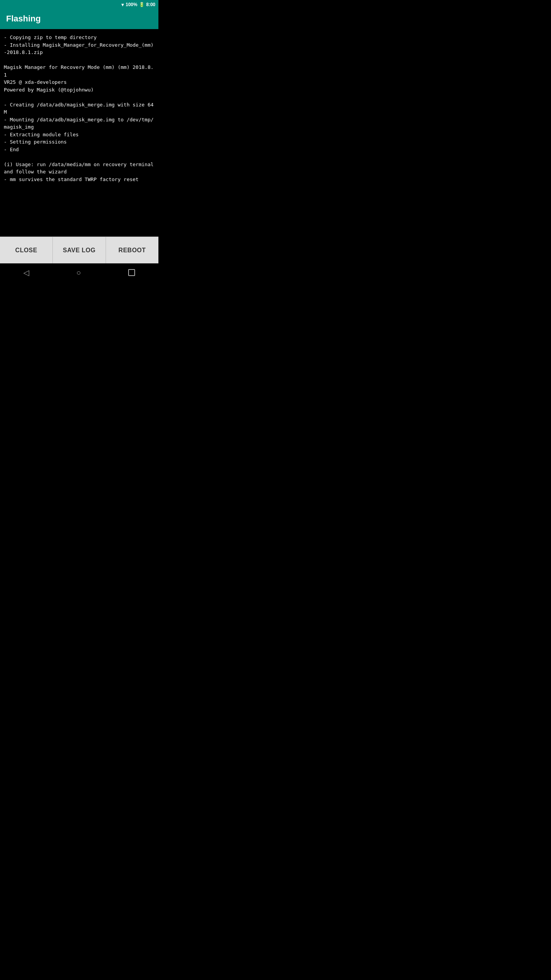 The image size is (551, 980). I want to click on status-bar: ▾ 100% 🔋 8:00, so click(79, 5).